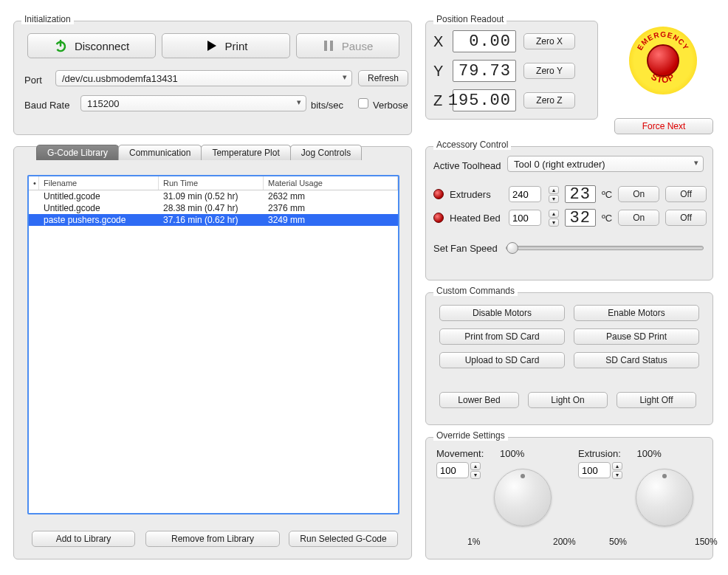 This screenshot has width=728, height=575. I want to click on col-material: Material Usage, so click(331, 183).